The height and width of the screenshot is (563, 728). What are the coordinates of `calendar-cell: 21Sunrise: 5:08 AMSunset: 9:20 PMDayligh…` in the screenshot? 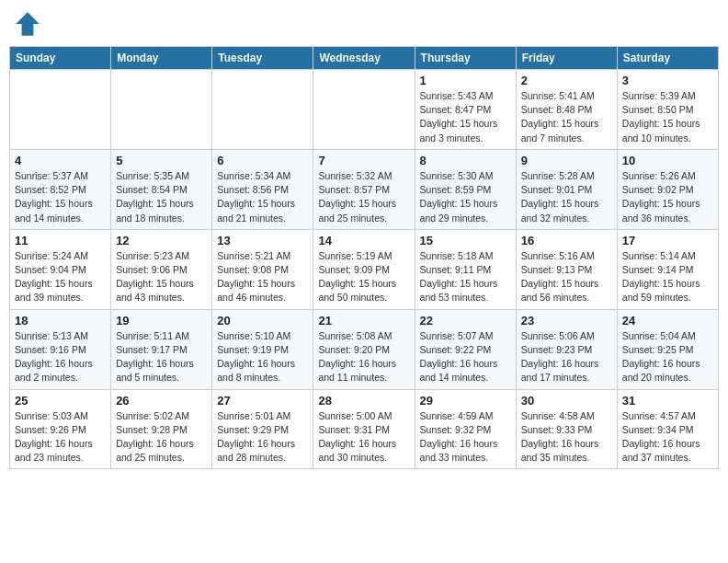 It's located at (364, 350).